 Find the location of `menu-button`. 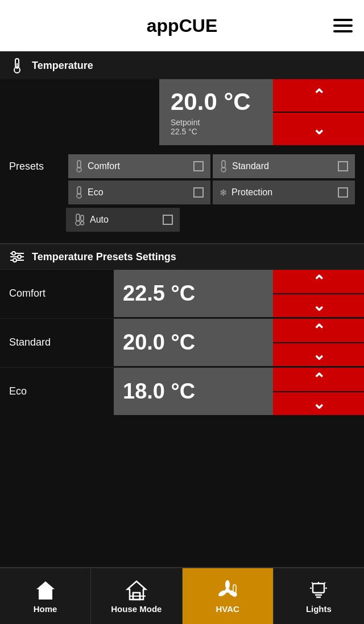

menu-button is located at coordinates (343, 26).